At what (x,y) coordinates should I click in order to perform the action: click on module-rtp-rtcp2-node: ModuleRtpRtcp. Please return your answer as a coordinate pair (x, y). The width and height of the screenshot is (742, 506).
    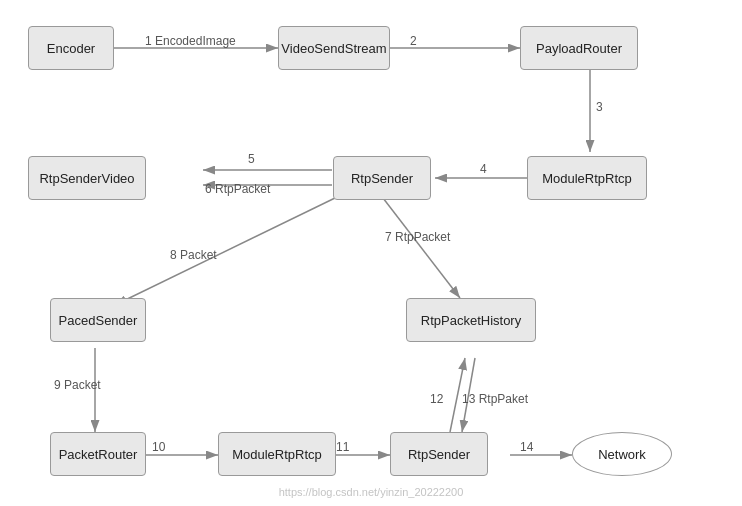
    Looking at the image, I should click on (277, 454).